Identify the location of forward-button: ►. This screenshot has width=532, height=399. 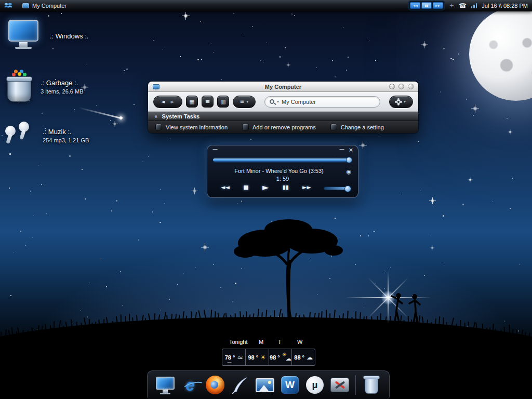
(173, 102).